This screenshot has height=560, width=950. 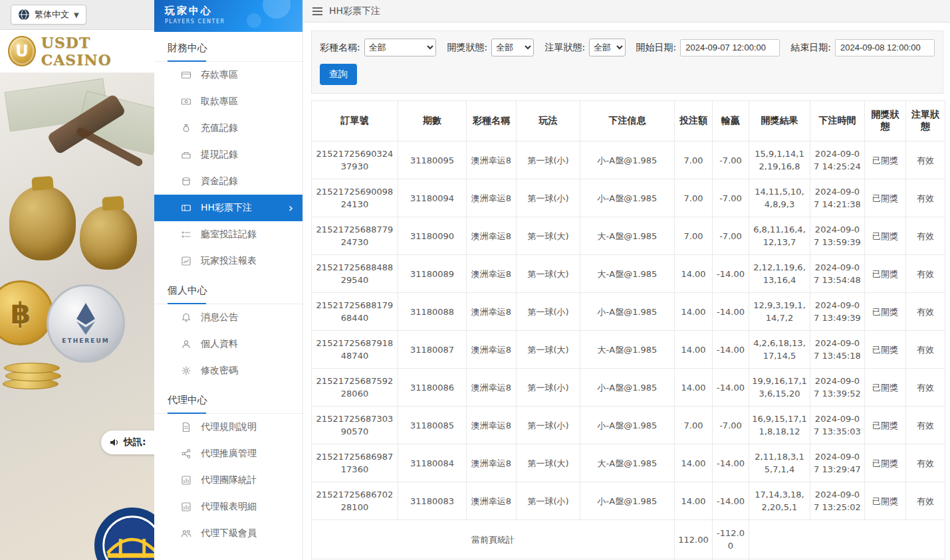 What do you see at coordinates (513, 48) in the screenshot?
I see `draw-status-select: 全部` at bounding box center [513, 48].